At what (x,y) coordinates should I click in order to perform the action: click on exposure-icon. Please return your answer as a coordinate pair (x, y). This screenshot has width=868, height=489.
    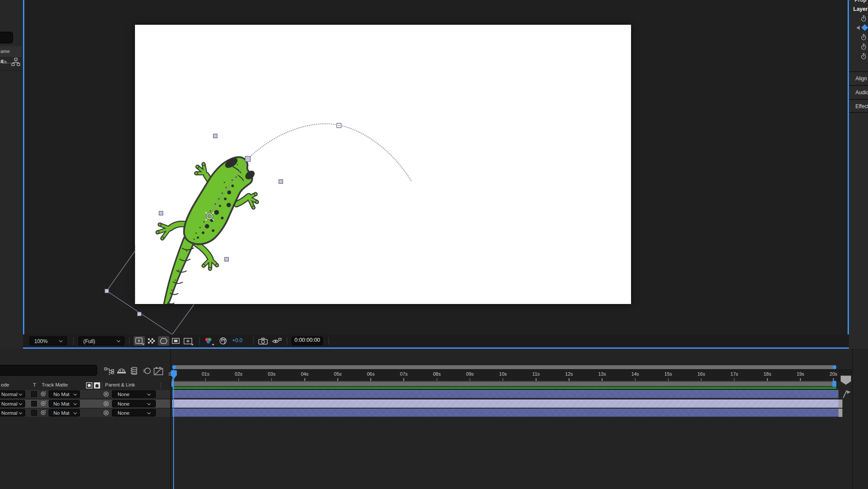
    Looking at the image, I should click on (223, 341).